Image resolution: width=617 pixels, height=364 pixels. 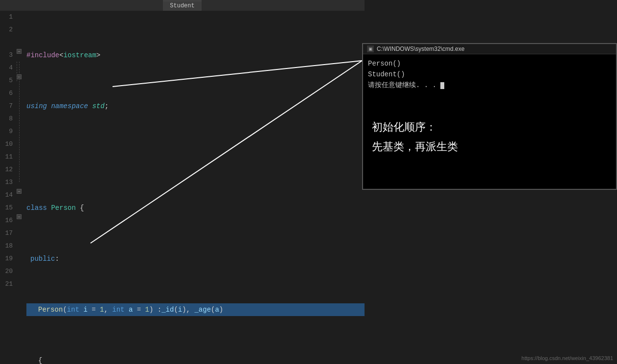 I want to click on cmd-icon: ▣, so click(x=370, y=49).